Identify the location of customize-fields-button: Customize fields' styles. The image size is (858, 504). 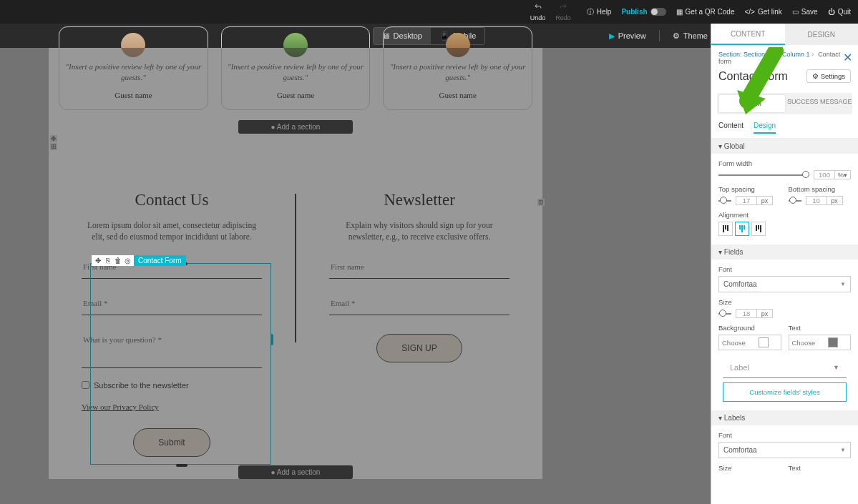
(784, 392).